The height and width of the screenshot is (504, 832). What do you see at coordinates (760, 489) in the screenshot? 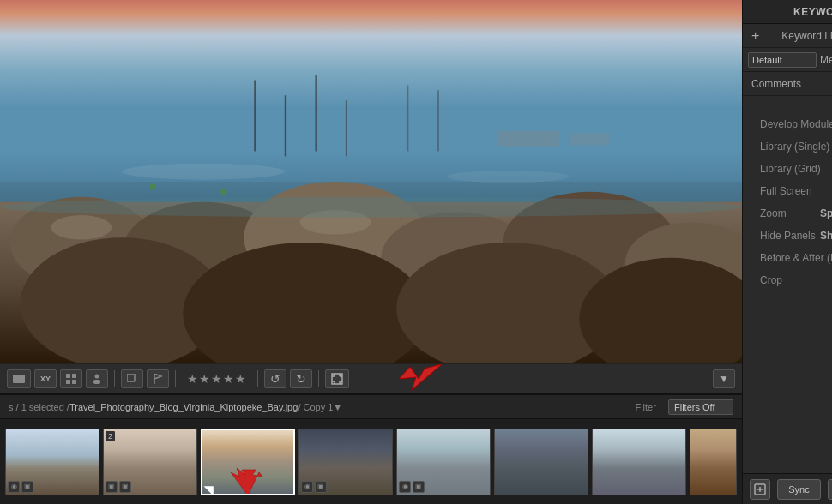
I see `sync-icon-btn` at bounding box center [760, 489].